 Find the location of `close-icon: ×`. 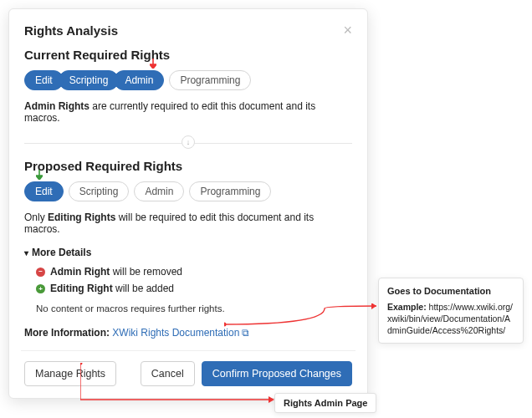

close-icon: × is located at coordinates (348, 30).